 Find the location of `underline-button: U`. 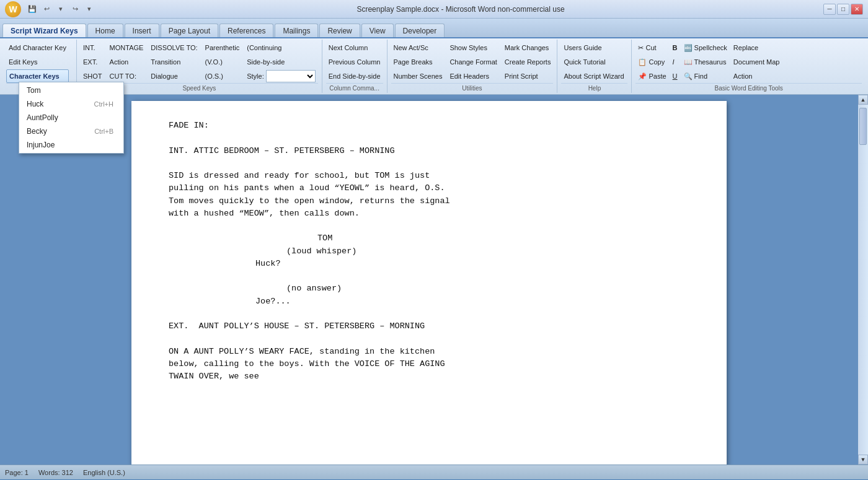

underline-button: U is located at coordinates (675, 76).